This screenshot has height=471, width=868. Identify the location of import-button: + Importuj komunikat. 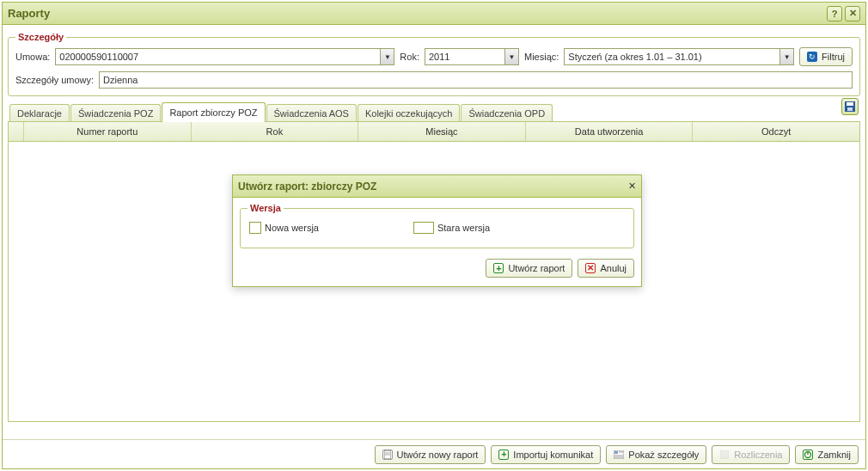
(546, 455).